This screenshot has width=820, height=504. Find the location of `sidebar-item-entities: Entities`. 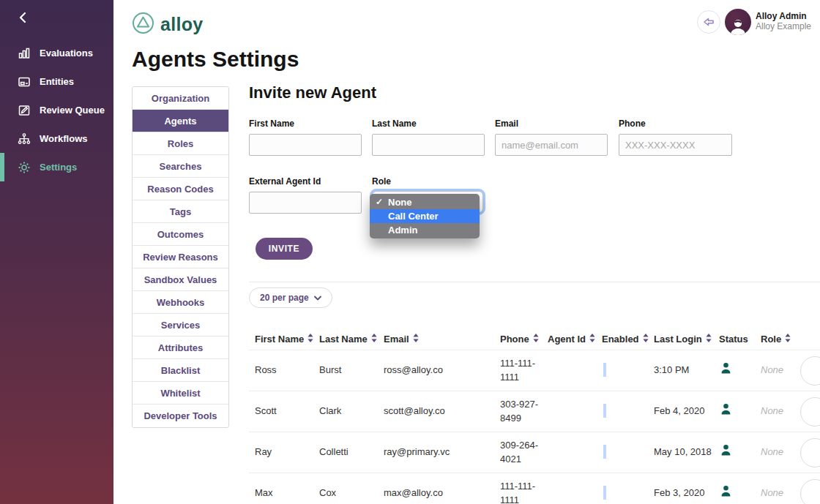

sidebar-item-entities: Entities is located at coordinates (57, 82).